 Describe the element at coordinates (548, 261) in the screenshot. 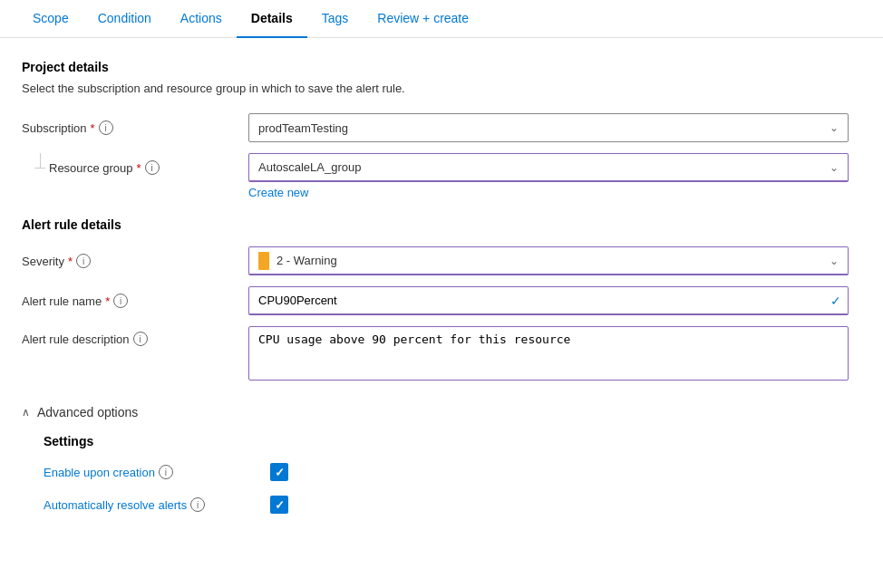

I see `severity-select: 2 - Warning ⌄` at that location.